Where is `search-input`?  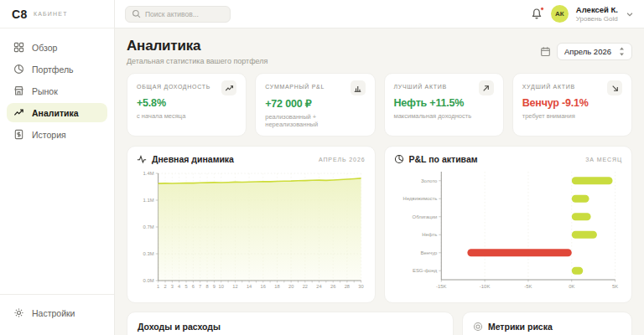 search-input is located at coordinates (184, 14).